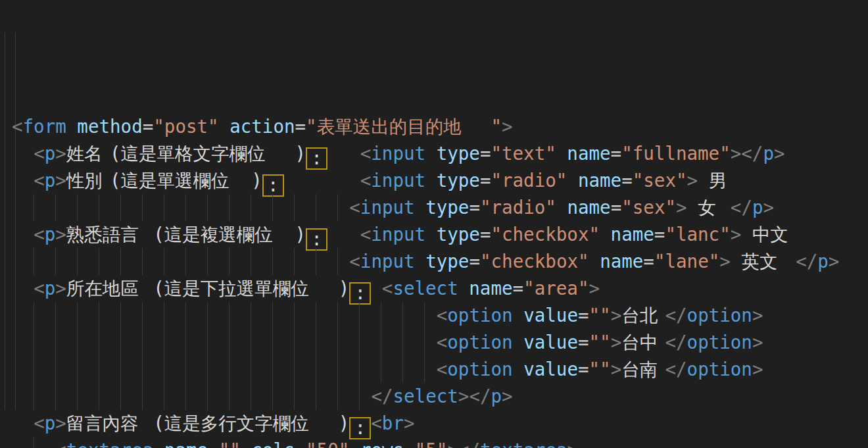 The height and width of the screenshot is (448, 868). What do you see at coordinates (88, 154) in the screenshot?
I see `text-cjk: 姓名` at bounding box center [88, 154].